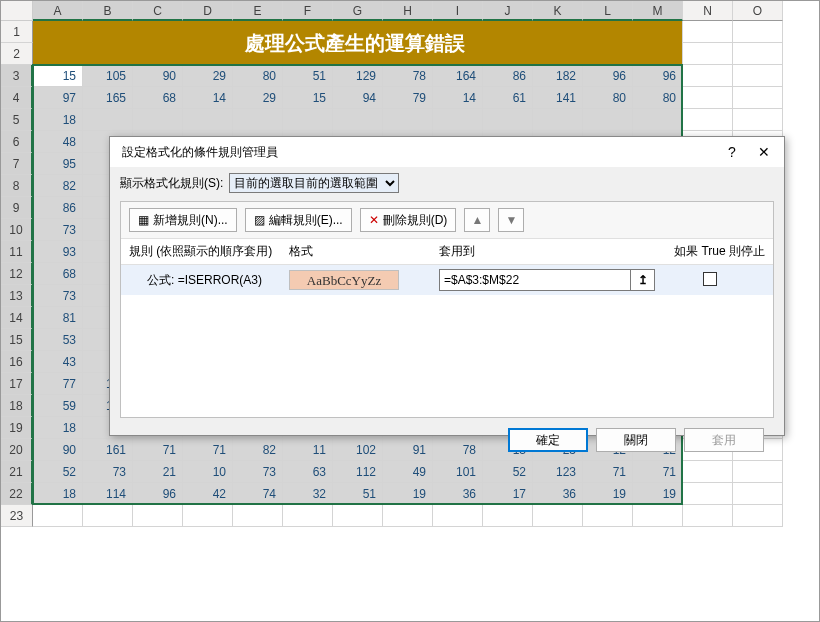 The height and width of the screenshot is (622, 820). Describe the element at coordinates (643, 280) in the screenshot. I see `range-picker-icon: ↥` at that location.